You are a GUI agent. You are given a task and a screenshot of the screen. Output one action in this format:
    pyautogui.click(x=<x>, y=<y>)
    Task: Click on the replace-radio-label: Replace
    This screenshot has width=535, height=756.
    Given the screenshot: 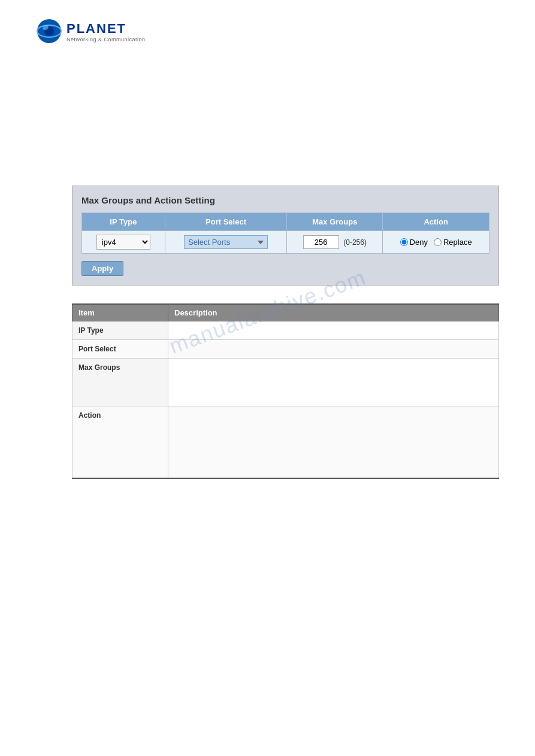 What is the action you would take?
    pyautogui.click(x=453, y=242)
    